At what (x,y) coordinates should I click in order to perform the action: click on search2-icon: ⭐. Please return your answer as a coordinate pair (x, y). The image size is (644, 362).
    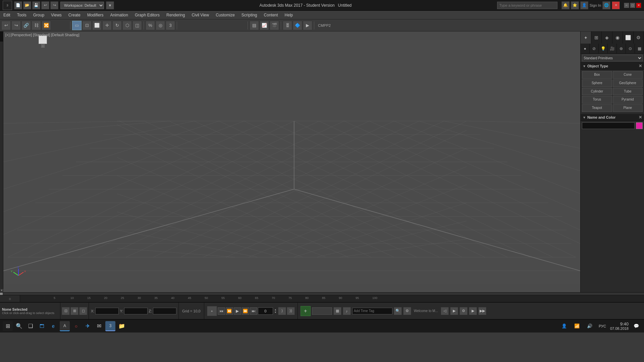
    Looking at the image, I should click on (575, 5).